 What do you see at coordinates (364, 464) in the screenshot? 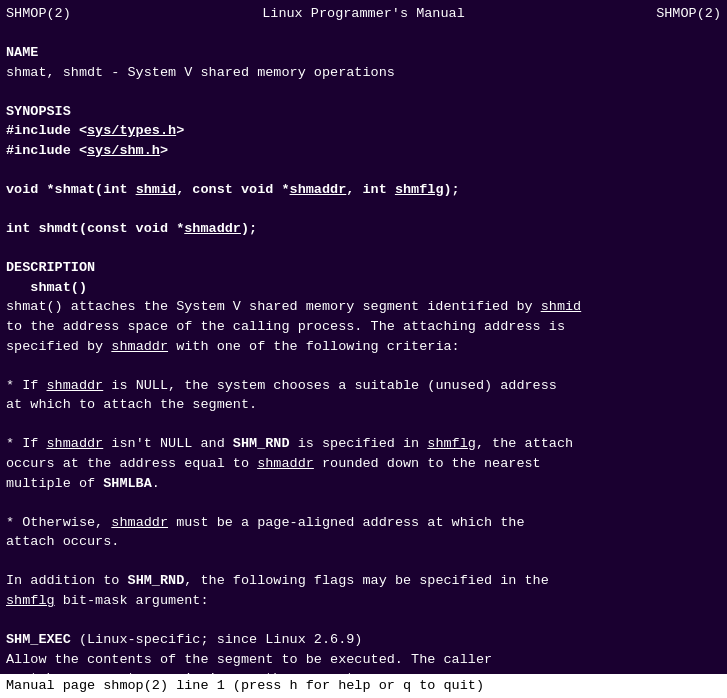
I see `criteria-2-line-2: occurs at the address equal to shmaddr r…` at bounding box center [364, 464].